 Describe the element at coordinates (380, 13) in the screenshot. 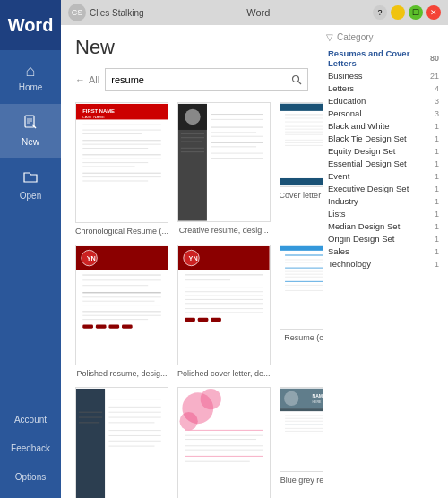

I see `help-button: ?` at that location.